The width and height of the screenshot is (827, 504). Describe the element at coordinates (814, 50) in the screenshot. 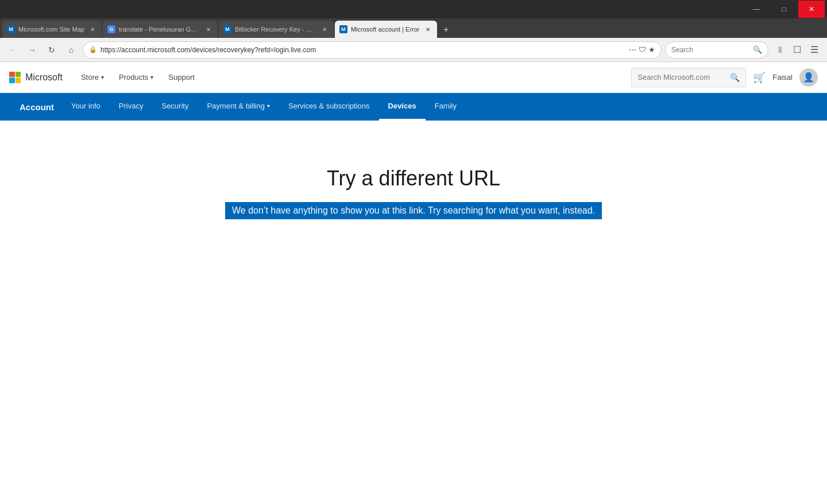

I see `menu-icon: ☰` at that location.